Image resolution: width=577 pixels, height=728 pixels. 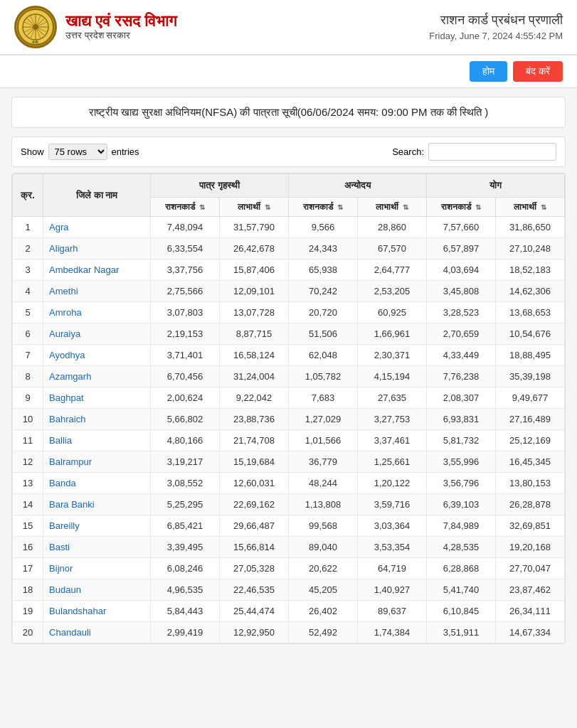 What do you see at coordinates (121, 36) in the screenshot?
I see `state-name: उत्तर प्रदेश सरकार` at bounding box center [121, 36].